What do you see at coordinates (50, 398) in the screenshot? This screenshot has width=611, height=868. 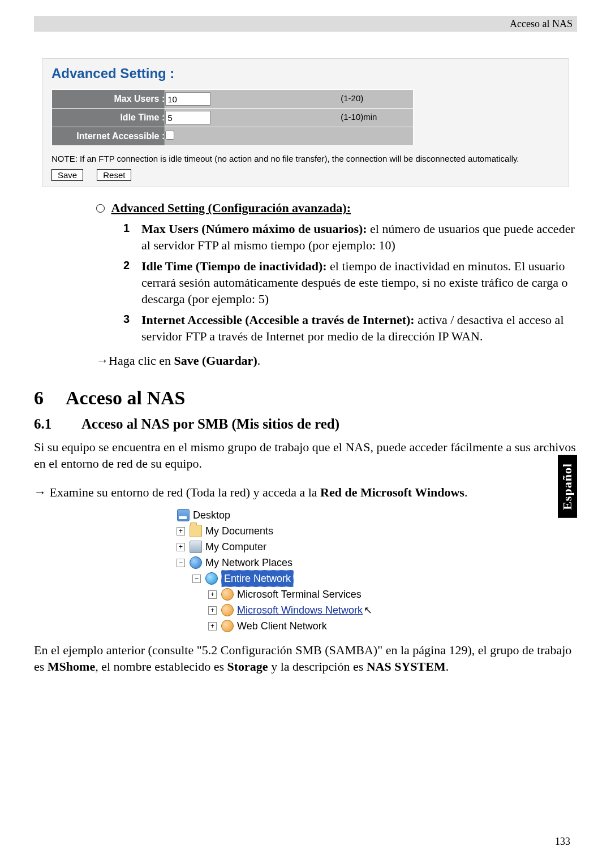 I see `chapter-number: 6` at bounding box center [50, 398].